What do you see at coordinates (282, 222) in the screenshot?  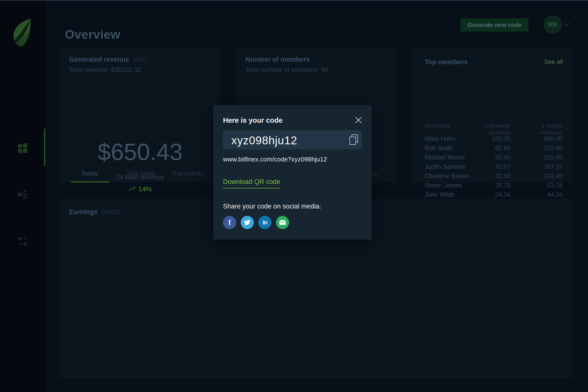 I see `email-share-button` at bounding box center [282, 222].